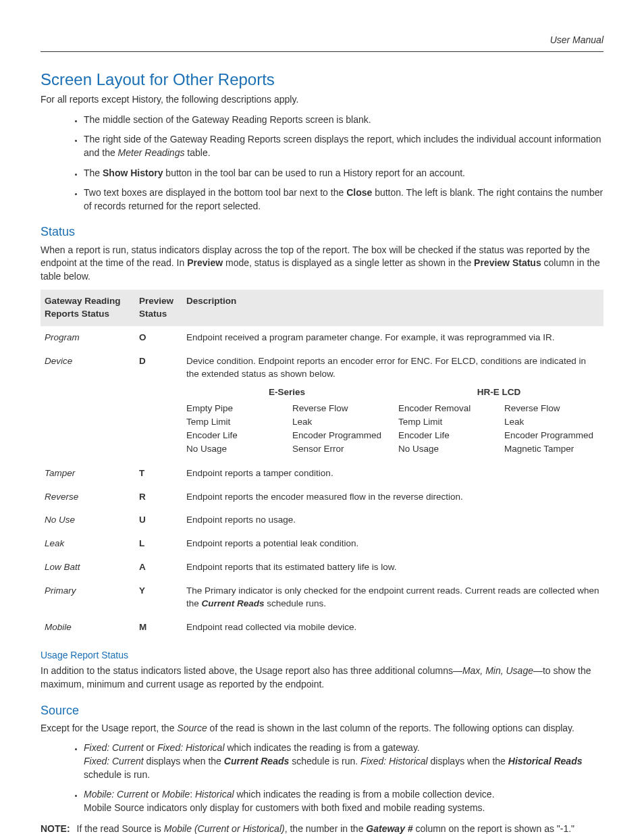 This screenshot has height=834, width=644. What do you see at coordinates (113, 761) in the screenshot?
I see `text-italic: Fixed: Current` at bounding box center [113, 761].